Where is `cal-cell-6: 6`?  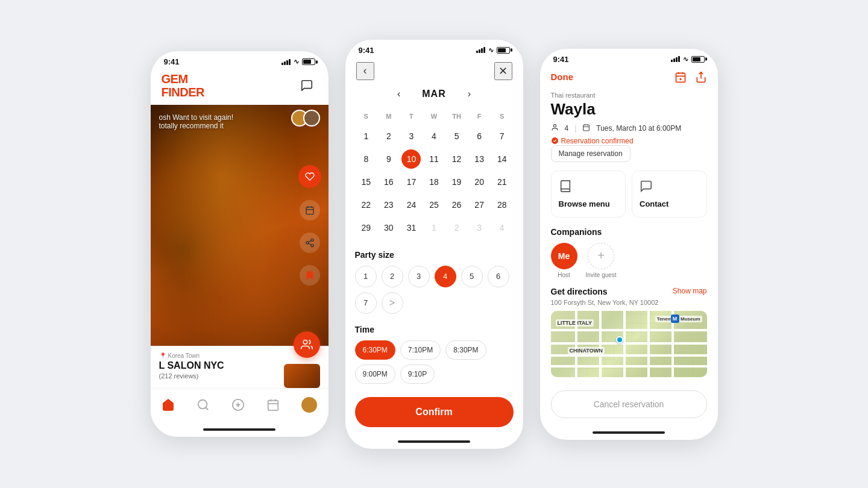
cal-cell-6: 6 is located at coordinates (479, 136).